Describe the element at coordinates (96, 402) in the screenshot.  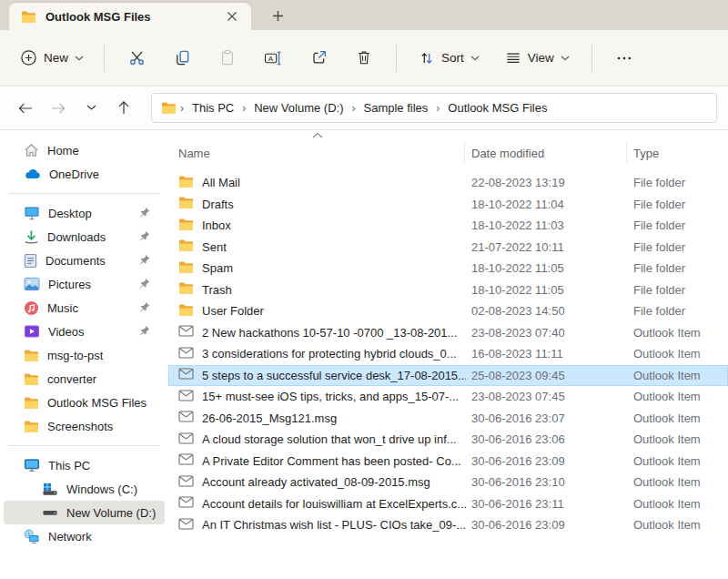
I see `sidebar-item-label: Outlook MSG Files` at that location.